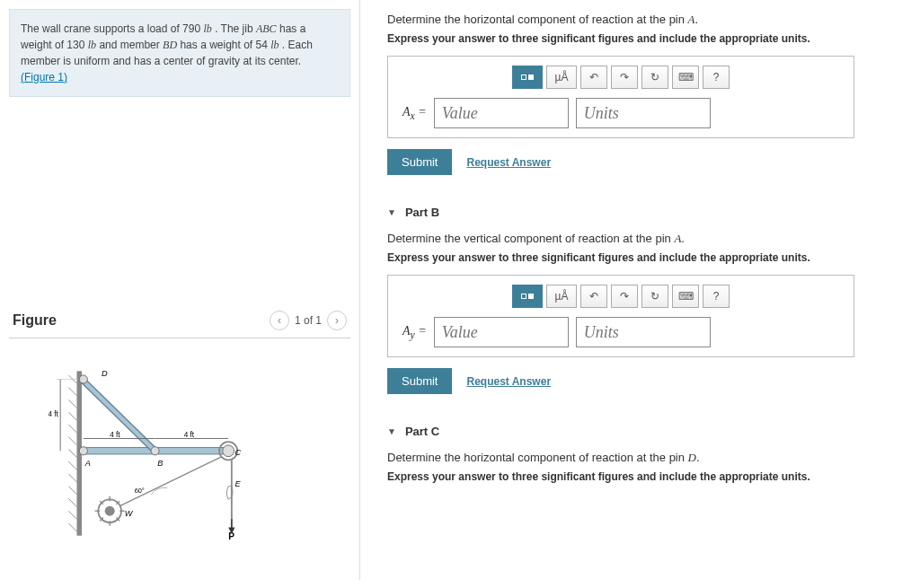 The height and width of the screenshot is (588, 920). I want to click on svg-text: E, so click(239, 484).